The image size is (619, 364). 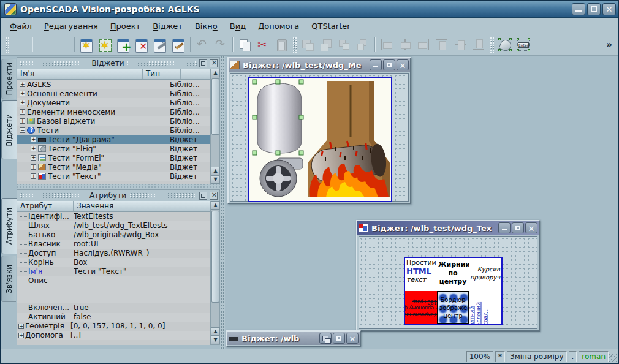 What do you see at coordinates (454, 291) in the screenshot?
I see `text-test-widget: ПростийHTMLтекстЖирний по центруКурсив п…` at bounding box center [454, 291].